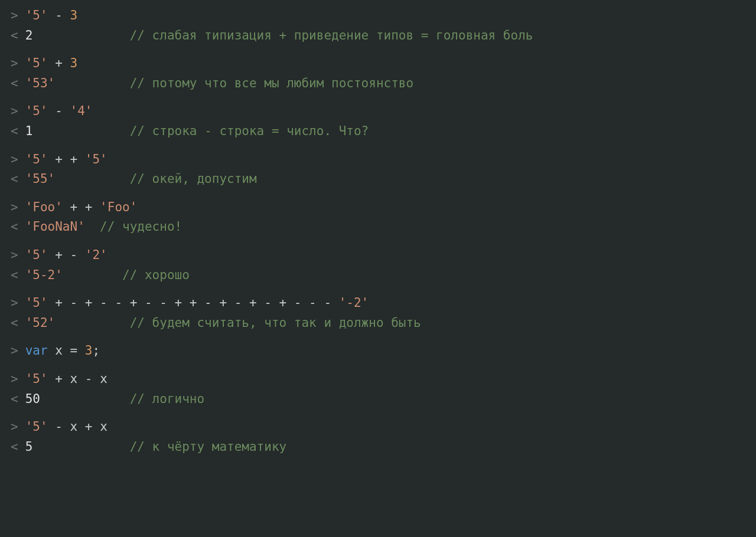 The height and width of the screenshot is (537, 756). What do you see at coordinates (249, 132) in the screenshot?
I see `comment: // строка - строка = число. Что?` at bounding box center [249, 132].